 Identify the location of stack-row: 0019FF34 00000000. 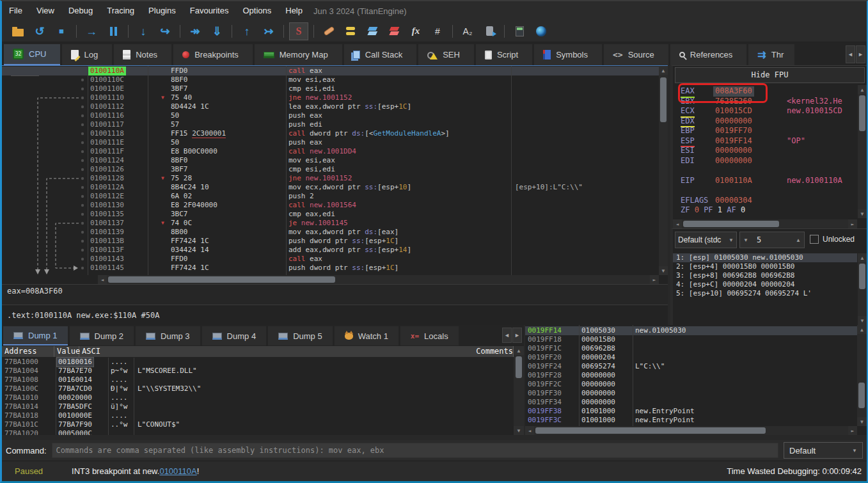
(691, 402).